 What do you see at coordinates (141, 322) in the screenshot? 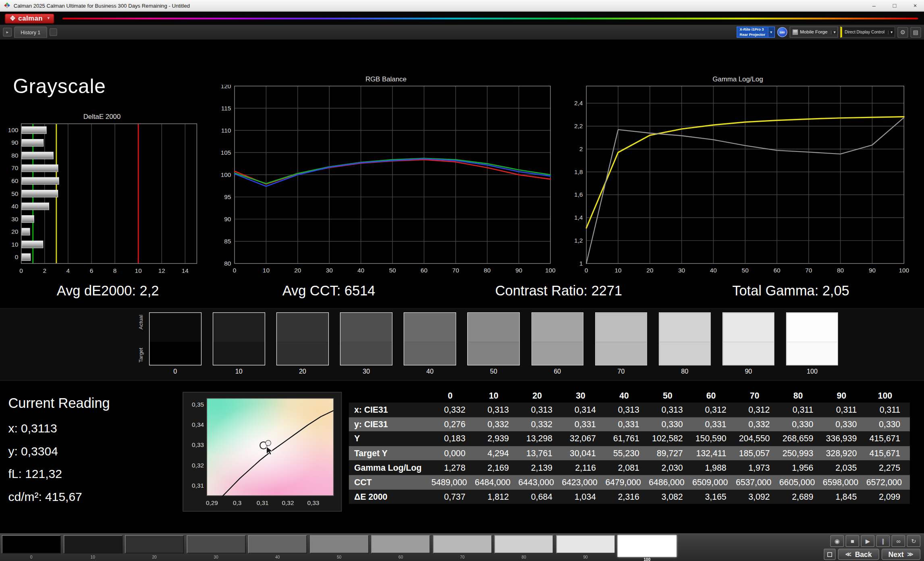
I see `actual-row-label: Actual` at bounding box center [141, 322].